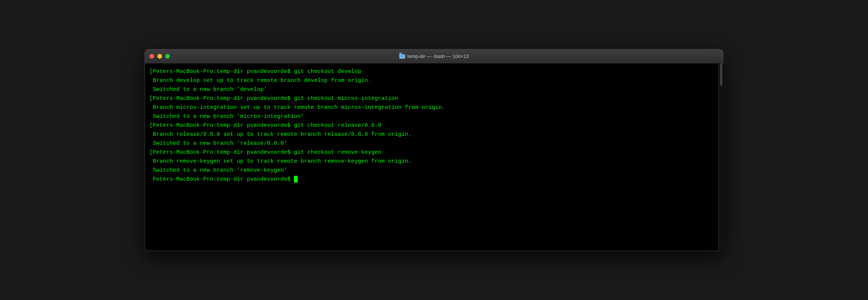  Describe the element at coordinates (152, 56) in the screenshot. I see `close-button` at that location.